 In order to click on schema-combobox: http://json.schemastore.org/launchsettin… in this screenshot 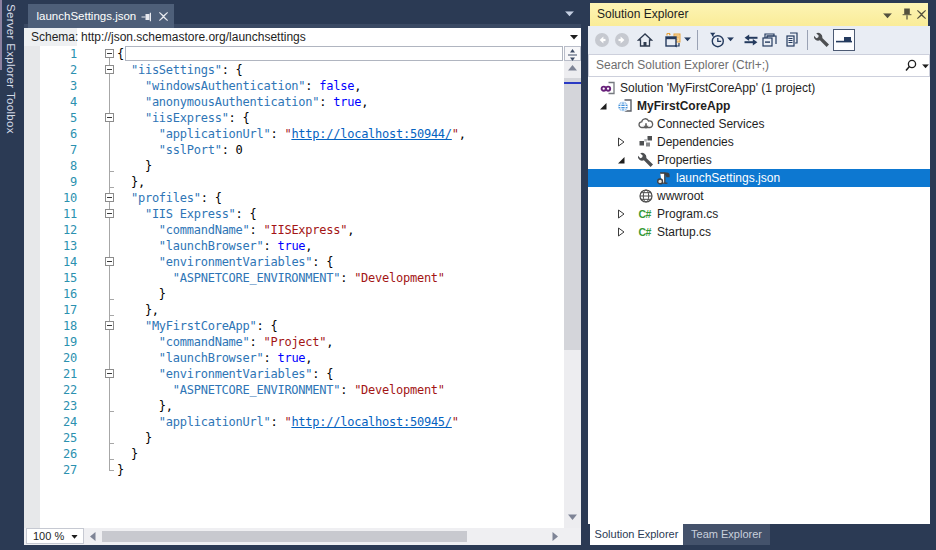, I will do `click(194, 37)`.